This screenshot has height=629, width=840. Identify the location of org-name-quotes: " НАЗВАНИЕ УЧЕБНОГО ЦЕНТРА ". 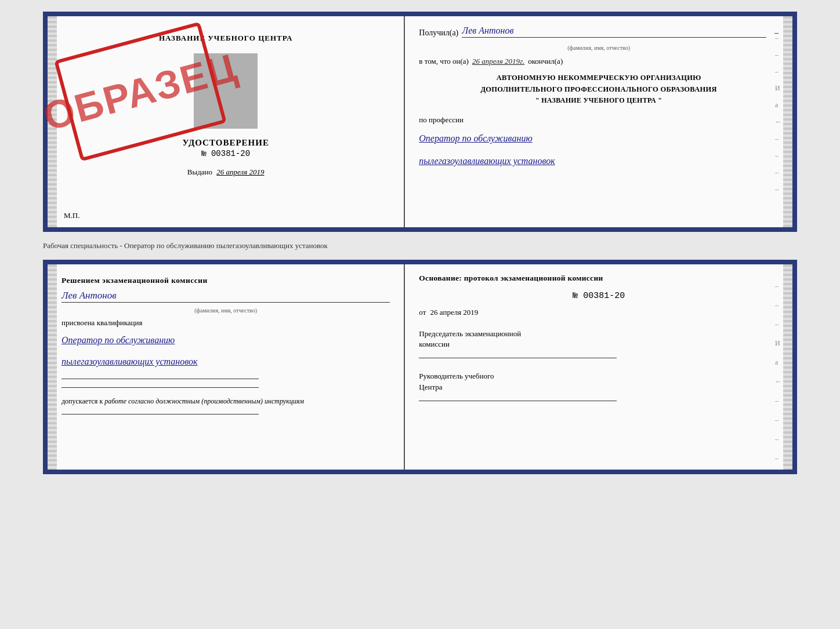
(599, 101).